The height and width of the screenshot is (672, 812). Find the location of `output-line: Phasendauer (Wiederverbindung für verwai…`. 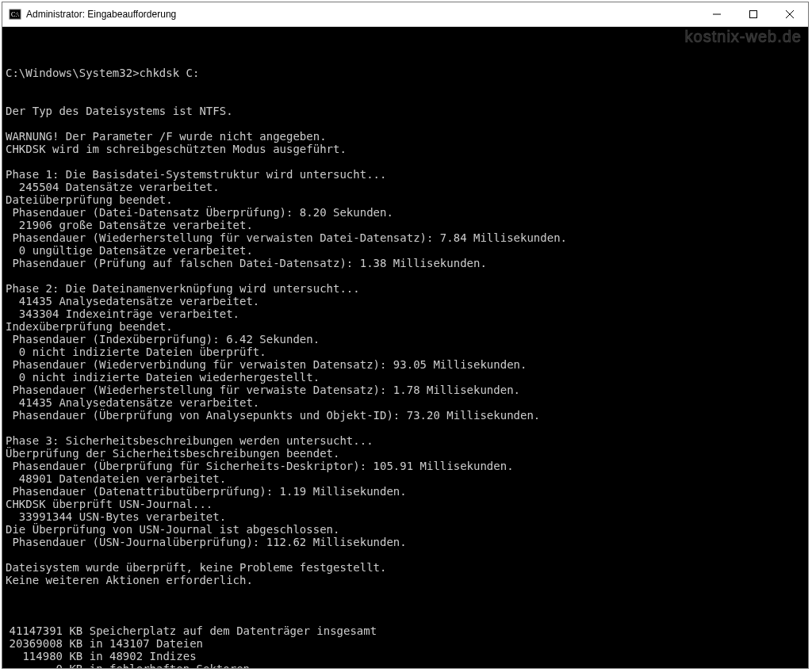

output-line: Phasendauer (Wiederverbindung für verwai… is located at coordinates (405, 365).